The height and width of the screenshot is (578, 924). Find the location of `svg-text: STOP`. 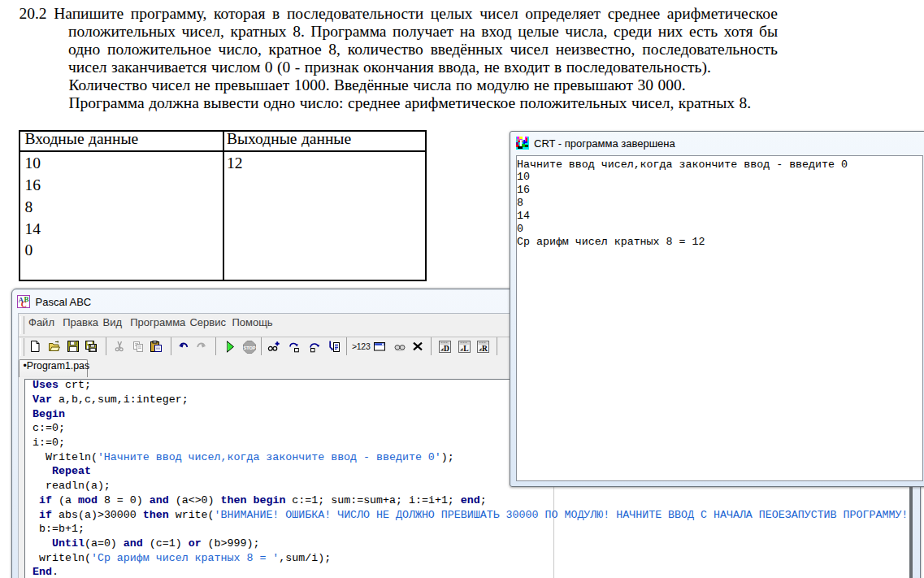

svg-text: STOP is located at coordinates (249, 348).